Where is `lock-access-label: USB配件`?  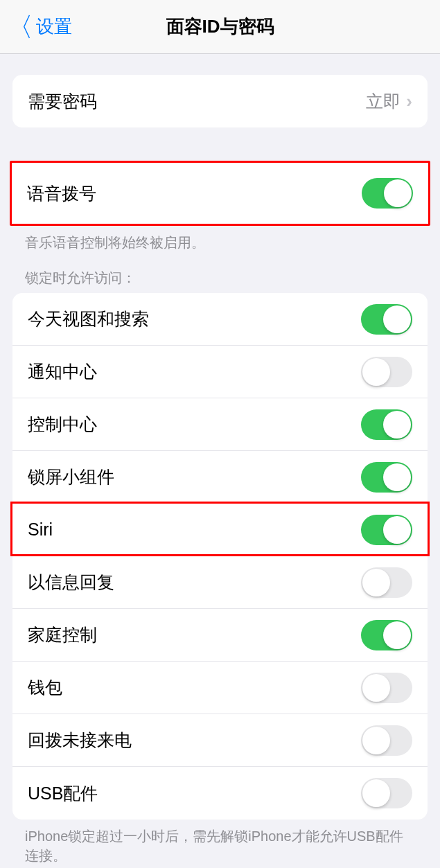 lock-access-label: USB配件 is located at coordinates (62, 794).